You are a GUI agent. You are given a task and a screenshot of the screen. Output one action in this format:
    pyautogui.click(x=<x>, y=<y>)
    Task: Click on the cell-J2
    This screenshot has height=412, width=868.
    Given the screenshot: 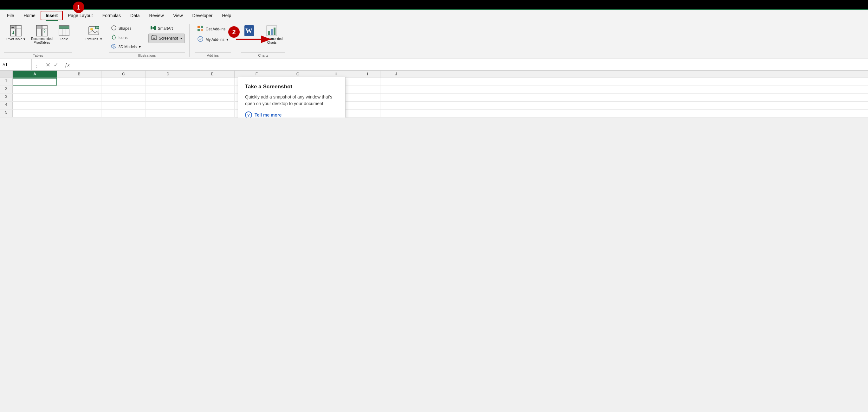 What is the action you would take?
    pyautogui.click(x=396, y=90)
    